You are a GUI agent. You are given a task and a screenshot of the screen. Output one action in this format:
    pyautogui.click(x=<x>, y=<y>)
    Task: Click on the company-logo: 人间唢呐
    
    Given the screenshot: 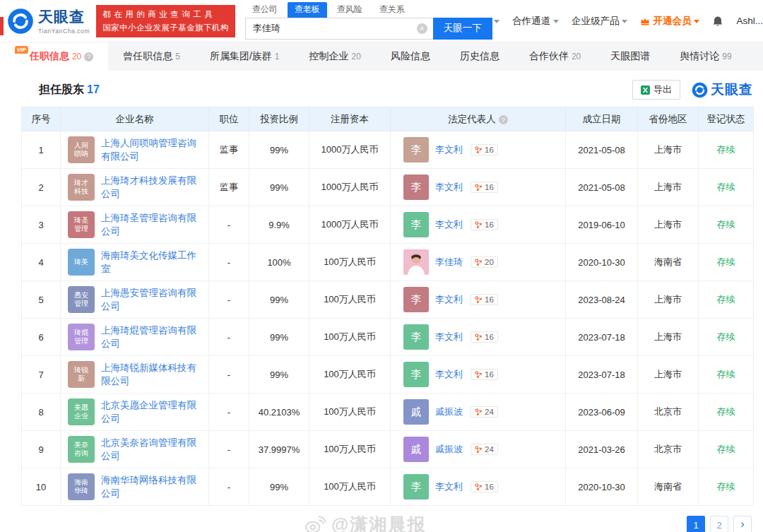 What is the action you would take?
    pyautogui.click(x=81, y=150)
    